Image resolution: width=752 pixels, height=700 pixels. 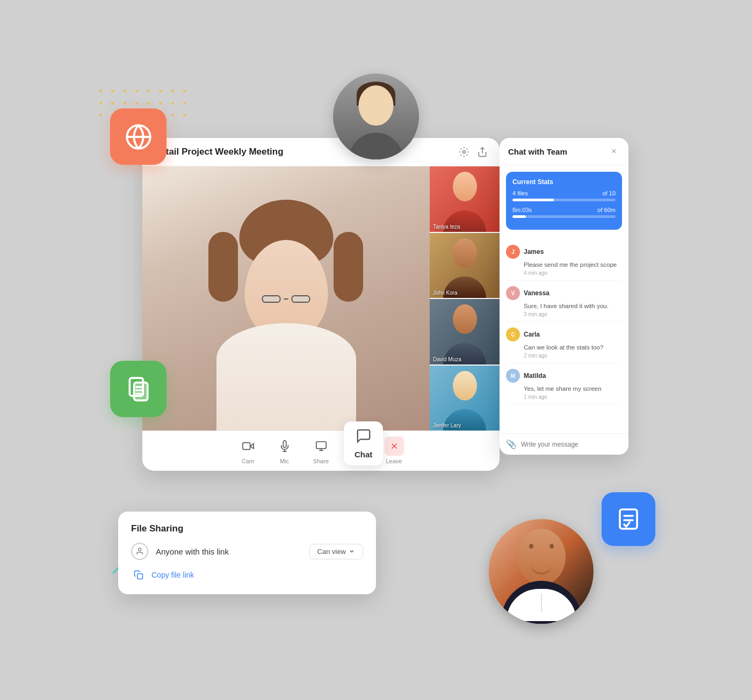 I want to click on chat-bubble-icon, so click(x=364, y=438).